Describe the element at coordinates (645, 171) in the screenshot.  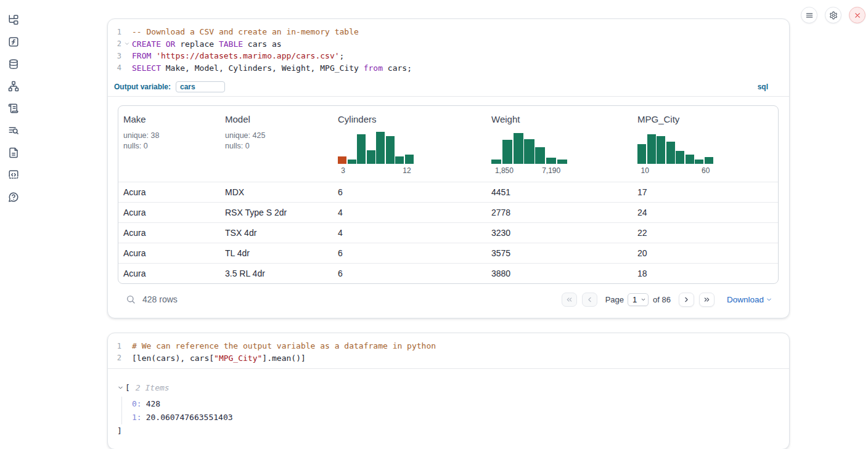
I see `axis-min-label: 10` at that location.